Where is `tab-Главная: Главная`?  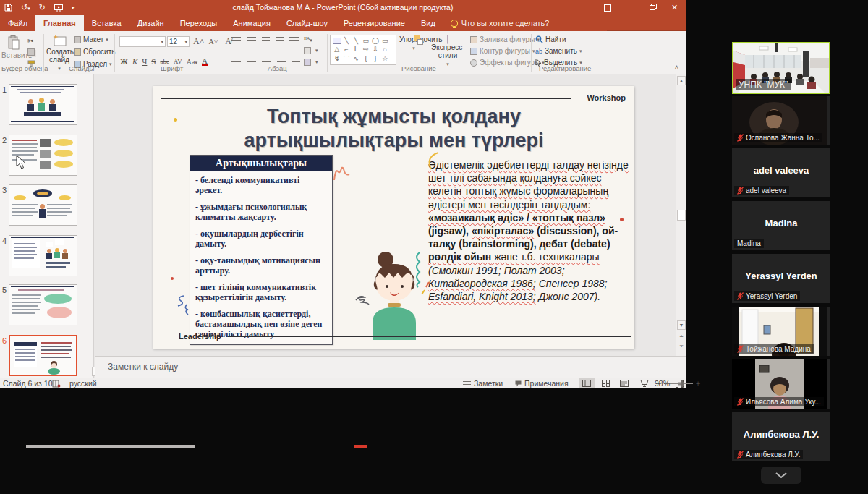
tab-Главная: Главная is located at coordinates (59, 23).